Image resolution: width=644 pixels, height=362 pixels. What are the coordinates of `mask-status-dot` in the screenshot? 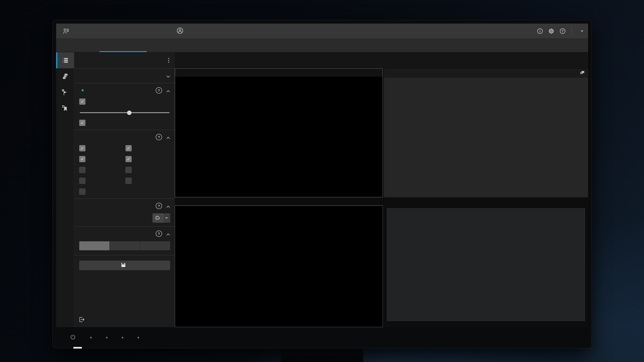 It's located at (82, 90).